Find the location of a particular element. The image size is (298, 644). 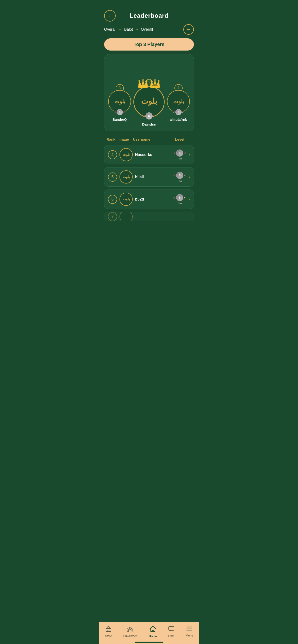

player-third: 3 بلوت 🦅 6 � is located at coordinates (120, 104).